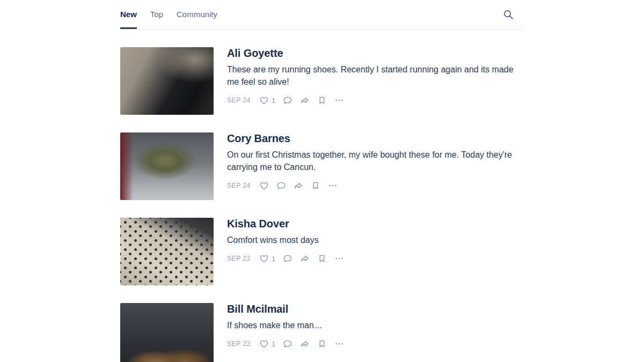 The height and width of the screenshot is (362, 644). What do you see at coordinates (322, 252) in the screenshot?
I see `post-kisha-dover: Kisha Dover Comfort wins most days SEP 2…` at bounding box center [322, 252].